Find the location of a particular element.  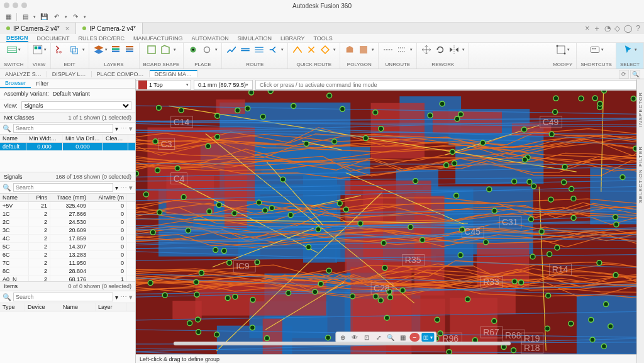

table-row: 2C224.5300 is located at coordinates (68, 223).